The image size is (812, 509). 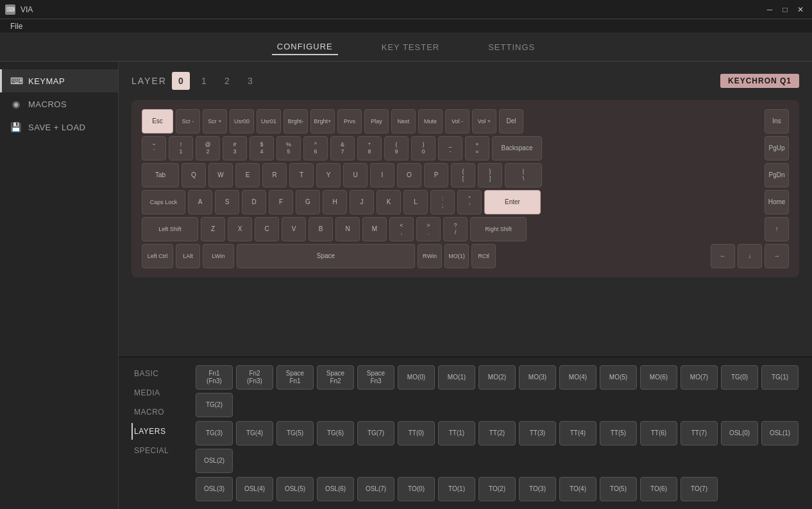 What do you see at coordinates (512, 47) in the screenshot?
I see `tab-settings: SETTINGS` at bounding box center [512, 47].